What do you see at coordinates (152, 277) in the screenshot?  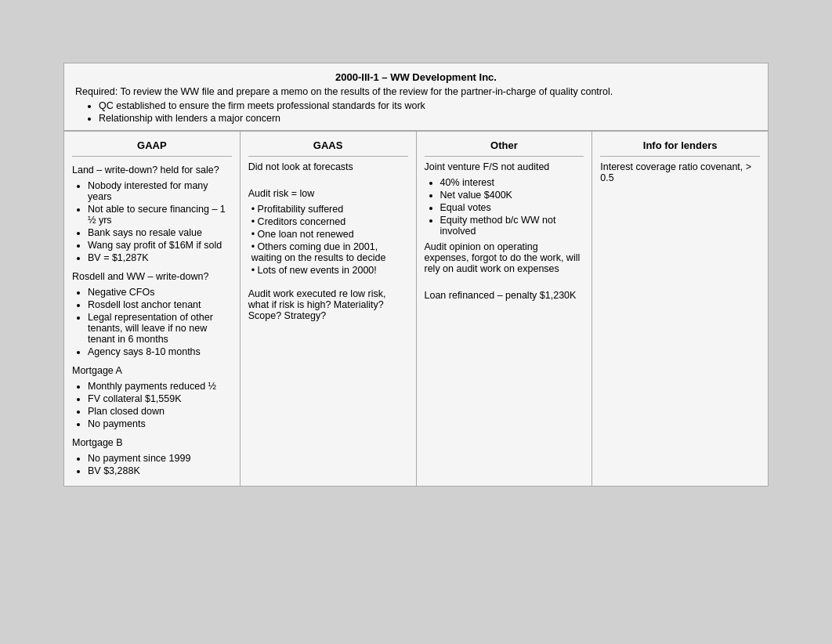 I see `gaap-rosdell-label: Rosdell and WW – write-down?` at bounding box center [152, 277].